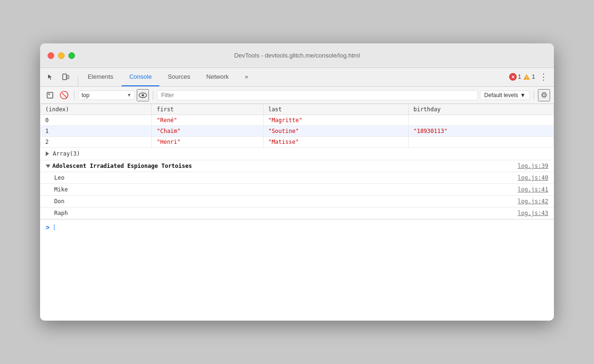  Describe the element at coordinates (297, 202) in the screenshot. I see `log-item-2: Don log.js:42` at that location.